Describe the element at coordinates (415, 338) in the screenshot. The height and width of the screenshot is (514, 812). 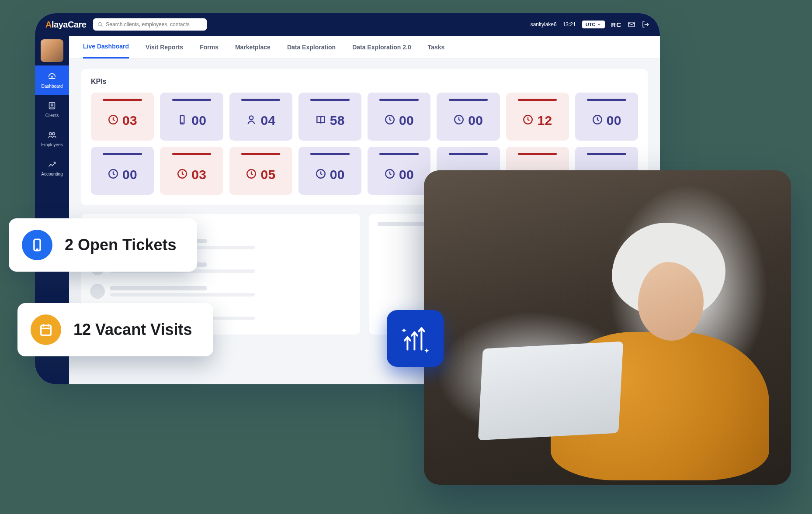
I see `arrows-up-icon` at that location.